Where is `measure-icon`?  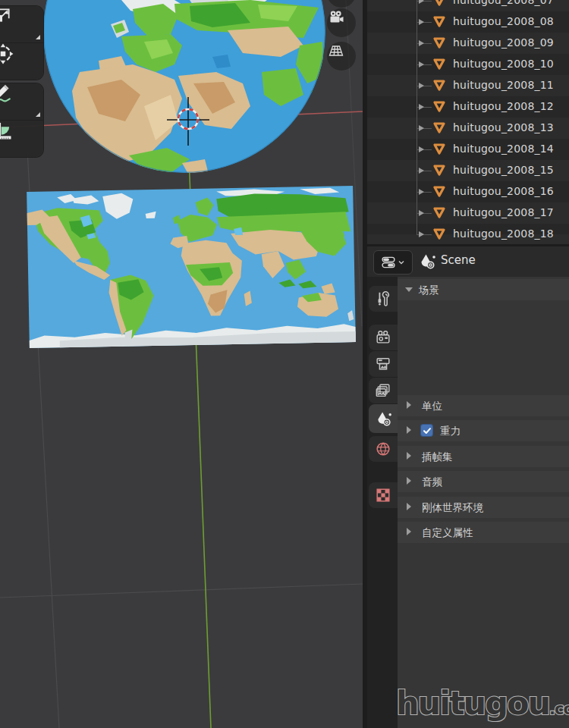
measure-icon is located at coordinates (7, 131).